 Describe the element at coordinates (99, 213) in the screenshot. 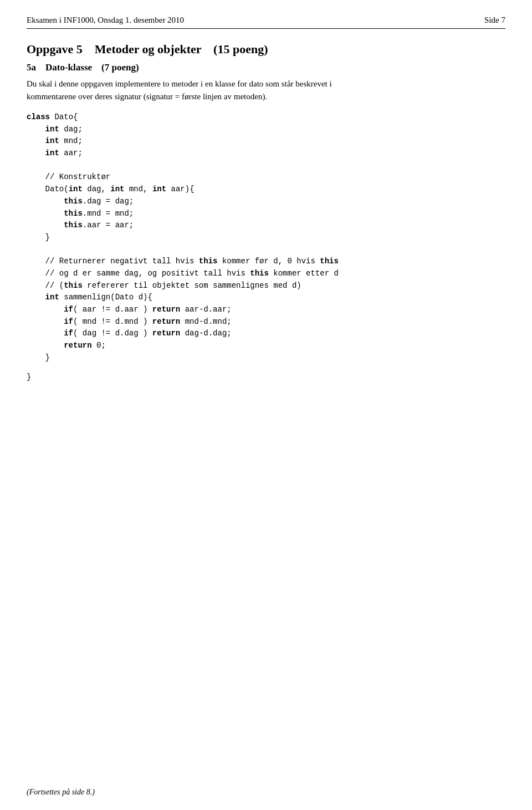

I see `this-mnd: this.mnd = mnd;` at that location.